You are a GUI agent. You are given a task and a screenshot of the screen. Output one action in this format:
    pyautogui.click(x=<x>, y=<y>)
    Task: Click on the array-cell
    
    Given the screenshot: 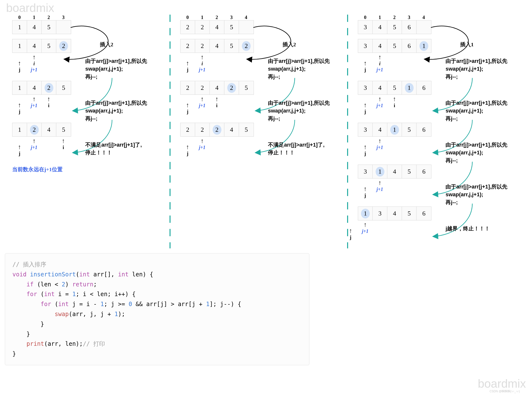 What is the action you would take?
    pyautogui.click(x=246, y=27)
    